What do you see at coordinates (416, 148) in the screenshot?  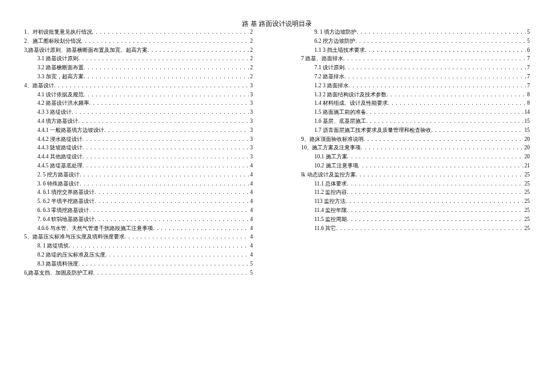 I see `toc-row: 10、施工方案及注意事项20` at bounding box center [416, 148].